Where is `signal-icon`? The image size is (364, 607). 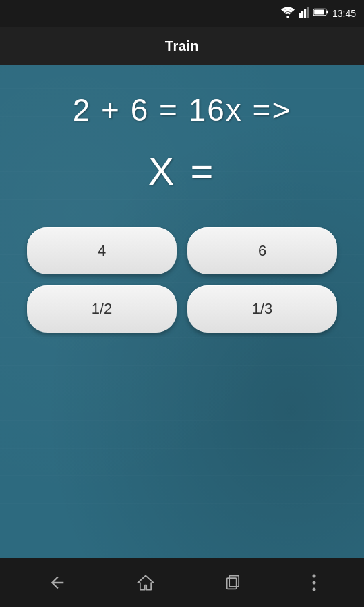 signal-icon is located at coordinates (304, 13).